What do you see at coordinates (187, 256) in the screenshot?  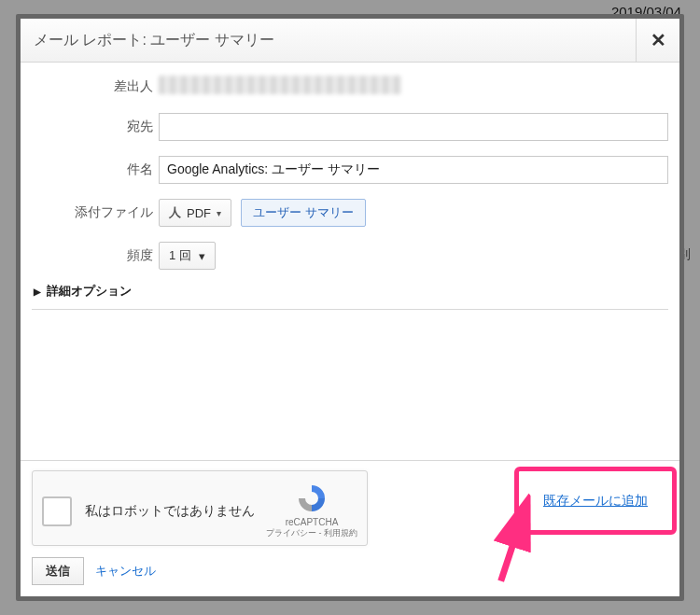 I see `frequency-dropdown: 1 回 ▾` at bounding box center [187, 256].